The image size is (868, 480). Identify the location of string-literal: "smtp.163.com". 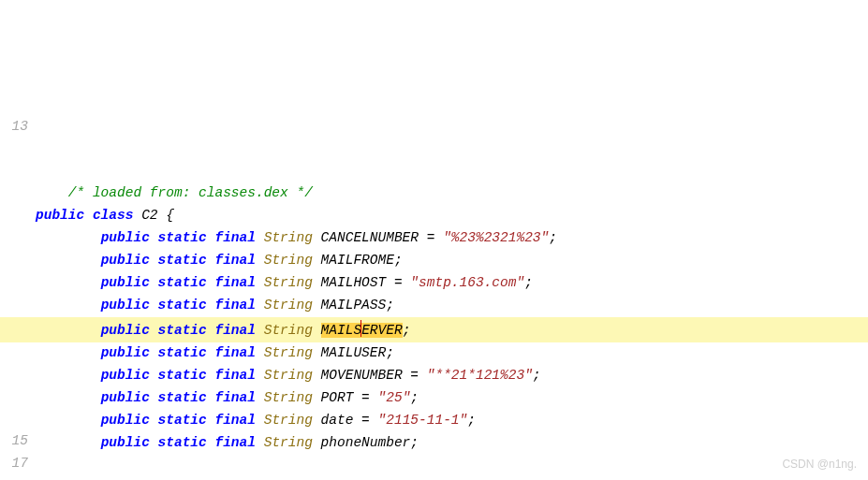
(467, 283).